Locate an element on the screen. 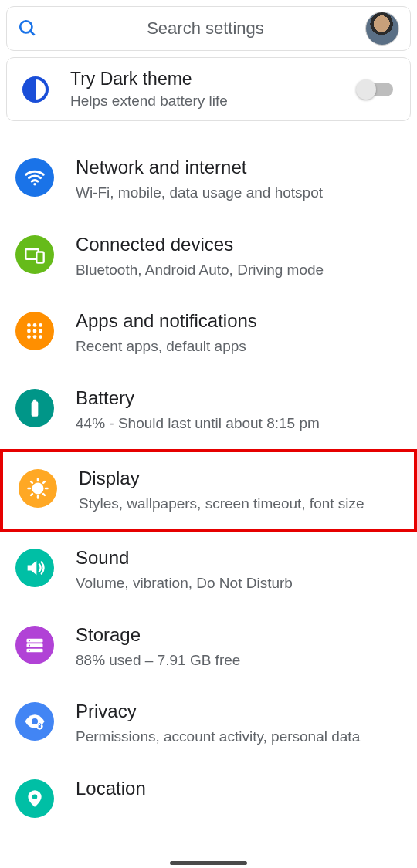 The image size is (417, 868). settings-item-title: Network and internet is located at coordinates (239, 167).